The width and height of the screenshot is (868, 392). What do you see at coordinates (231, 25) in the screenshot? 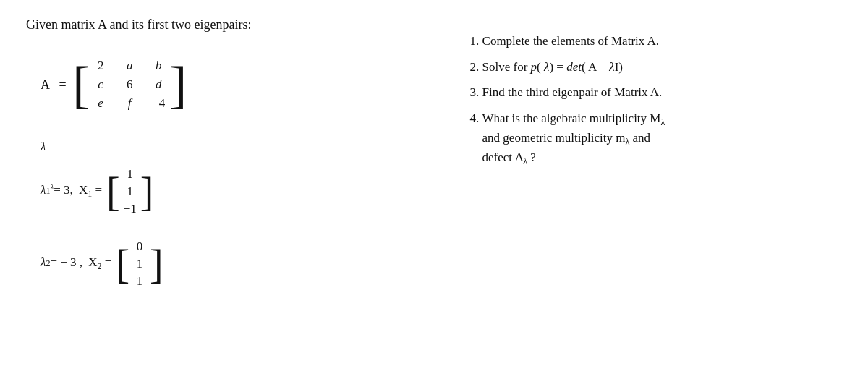
I see `intro-text: Given matrix A and its first two eigenpa…` at bounding box center [231, 25].